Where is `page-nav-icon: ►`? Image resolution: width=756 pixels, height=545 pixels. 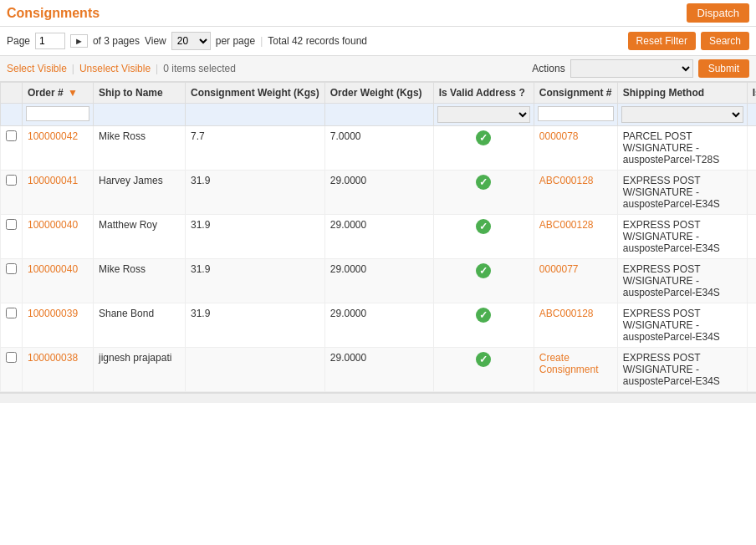
page-nav-icon: ► is located at coordinates (79, 41).